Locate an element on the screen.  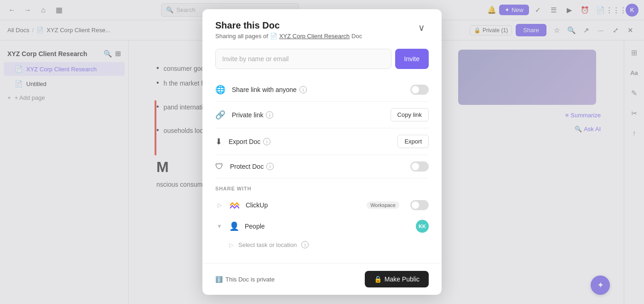
share-link-info-icon: i is located at coordinates (303, 90).